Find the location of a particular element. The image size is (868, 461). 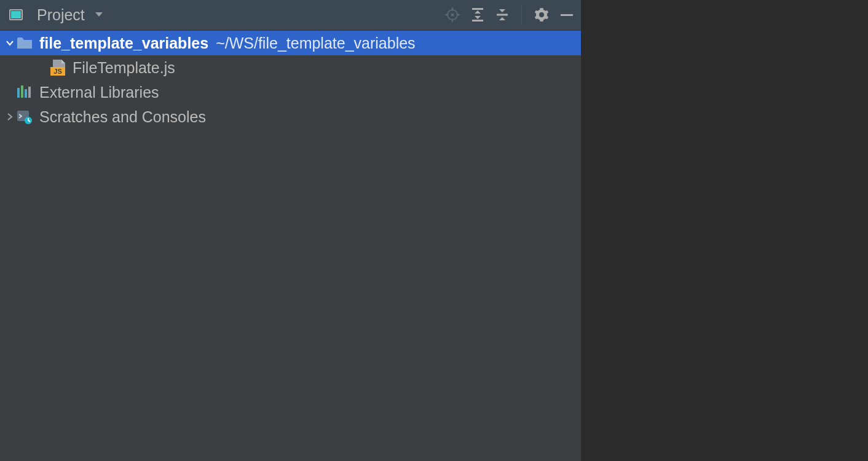

project-panel-header: Project is located at coordinates (290, 15).